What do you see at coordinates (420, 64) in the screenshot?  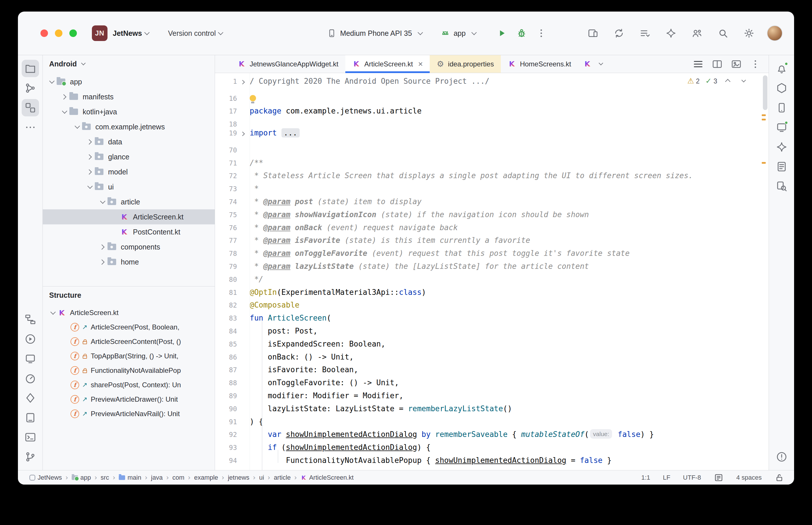 I see `close-tab-icon: ×` at bounding box center [420, 64].